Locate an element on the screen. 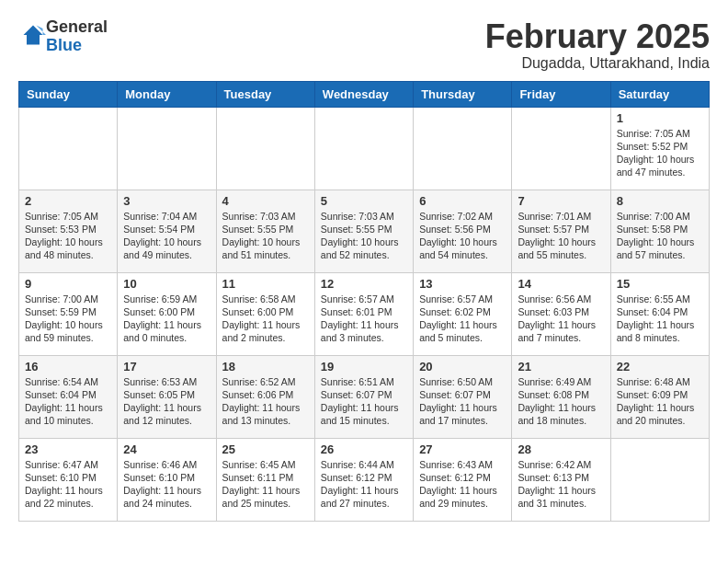  day-number: 7 is located at coordinates (561, 201).